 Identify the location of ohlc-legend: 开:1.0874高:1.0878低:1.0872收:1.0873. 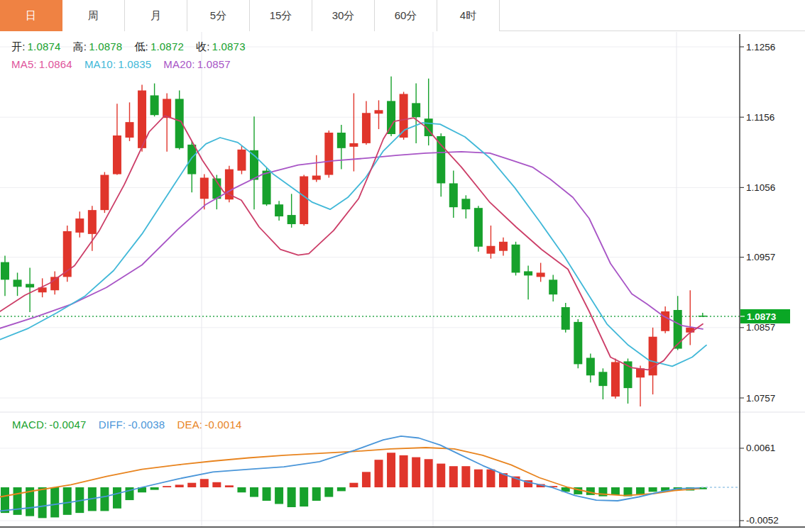
(135, 47).